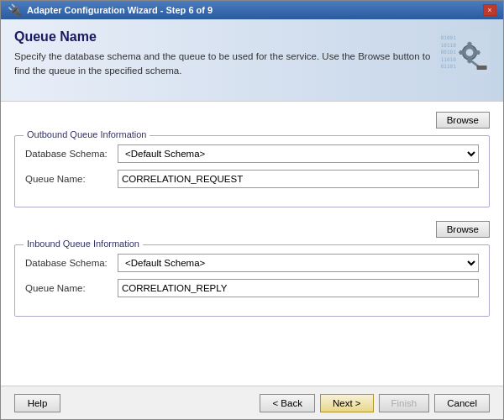  Describe the element at coordinates (252, 10) in the screenshot. I see `title-bar: 🔌 Adapter Configuration Wizard - Step 6 …` at that location.